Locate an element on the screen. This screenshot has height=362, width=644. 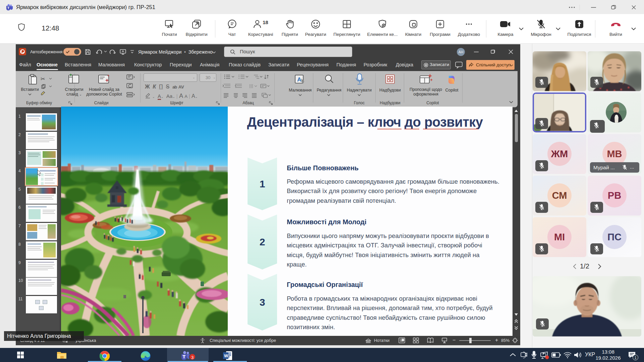
svg-text: A is located at coordinates (299, 80).